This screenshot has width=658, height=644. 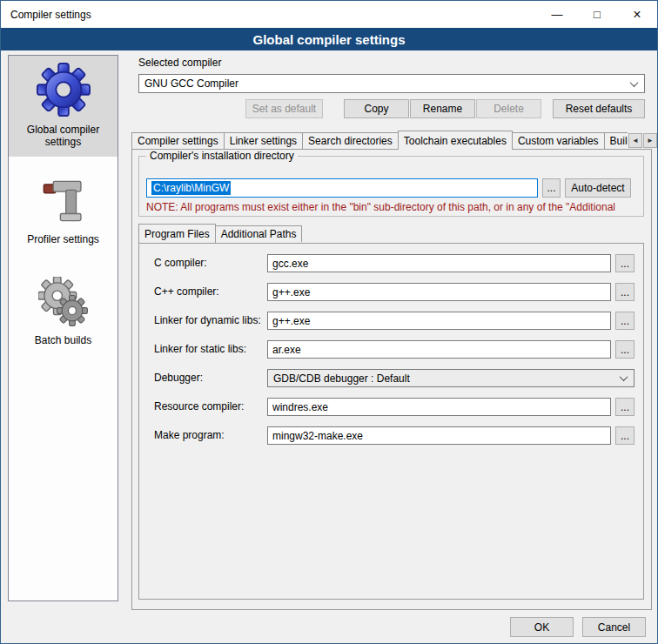 What do you see at coordinates (63, 106) in the screenshot?
I see `sidebar-item-global-compiler-settings: Global compiler settings` at bounding box center [63, 106].